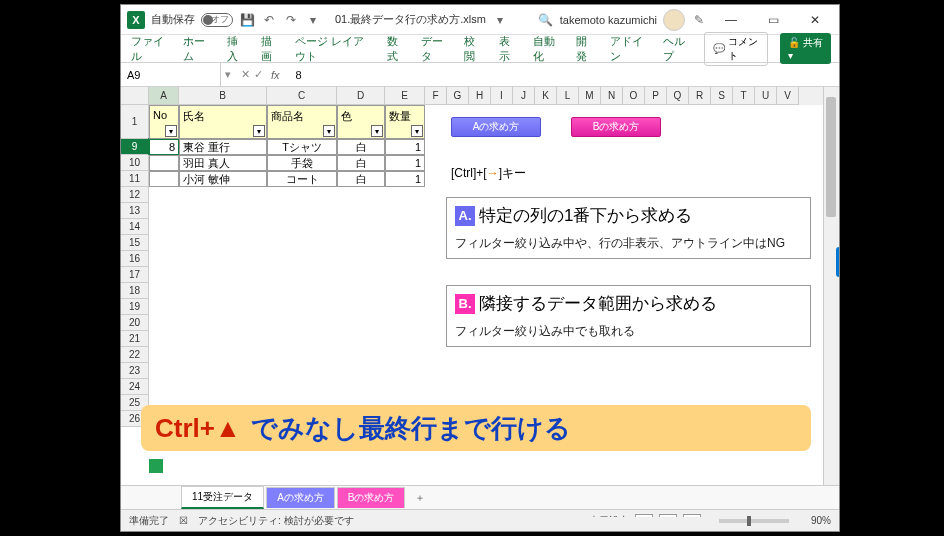 The image size is (944, 536). Describe the element at coordinates (246, 74) in the screenshot. I see `cancel-formula-icon: ✕` at that location.